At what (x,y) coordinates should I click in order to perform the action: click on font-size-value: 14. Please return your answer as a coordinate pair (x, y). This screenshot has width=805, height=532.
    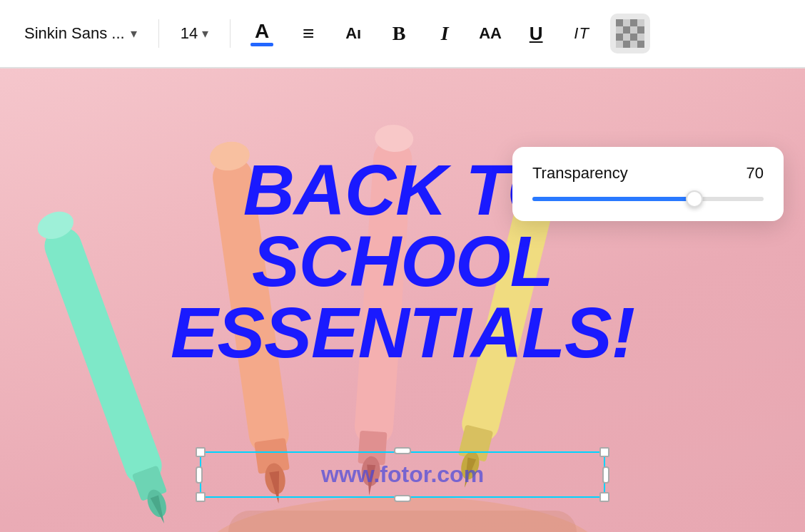
    Looking at the image, I should click on (189, 34).